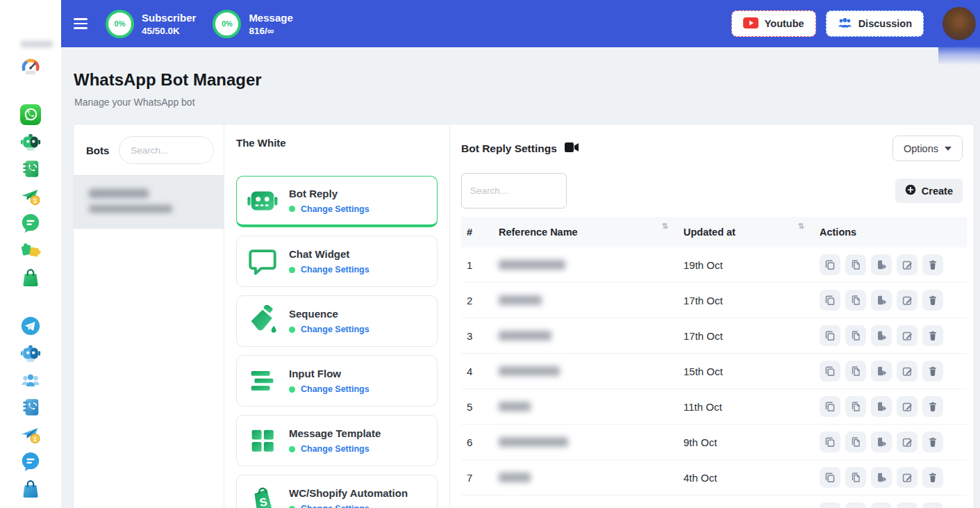 The image size is (980, 508). What do you see at coordinates (337, 491) in the screenshot?
I see `feature-card-shopify: SWC/Shopify AutomationChange Settings` at bounding box center [337, 491].